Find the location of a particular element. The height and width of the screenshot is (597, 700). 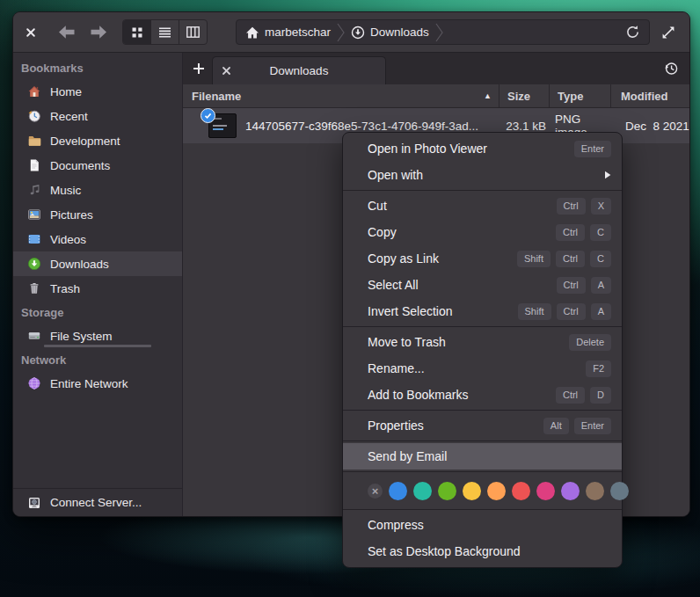

plus-icon is located at coordinates (199, 69).